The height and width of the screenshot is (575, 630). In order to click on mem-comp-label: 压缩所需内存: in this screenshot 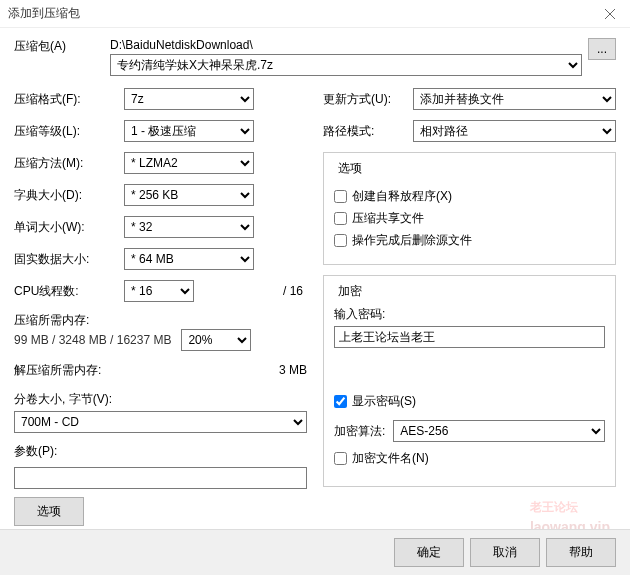, I will do `click(160, 320)`.